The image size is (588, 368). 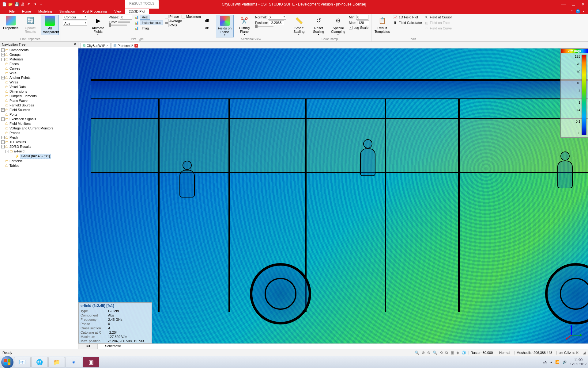 What do you see at coordinates (145, 17) in the screenshot?
I see `real-button: Real` at bounding box center [145, 17].